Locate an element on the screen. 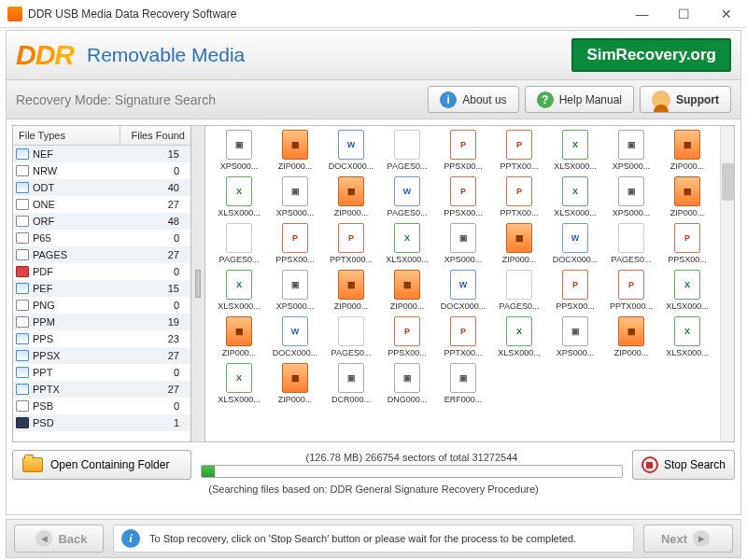 This screenshot has height=560, width=747. sim-recovery-badge: SimRecovery.org is located at coordinates (652, 55).